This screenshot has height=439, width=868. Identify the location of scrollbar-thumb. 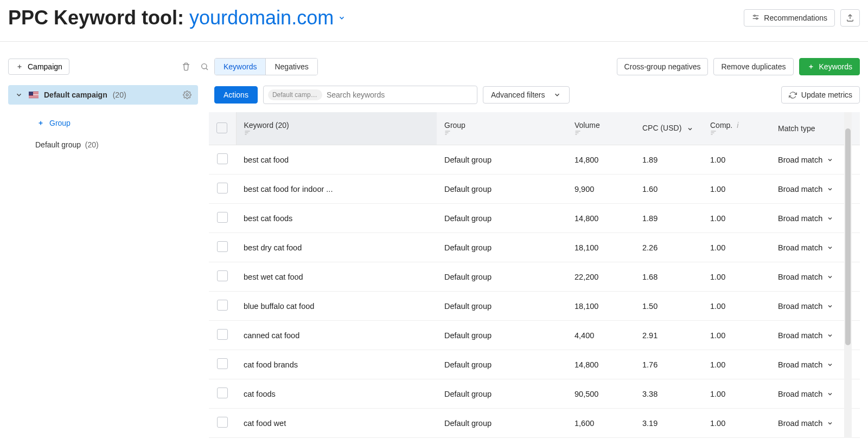
(848, 237).